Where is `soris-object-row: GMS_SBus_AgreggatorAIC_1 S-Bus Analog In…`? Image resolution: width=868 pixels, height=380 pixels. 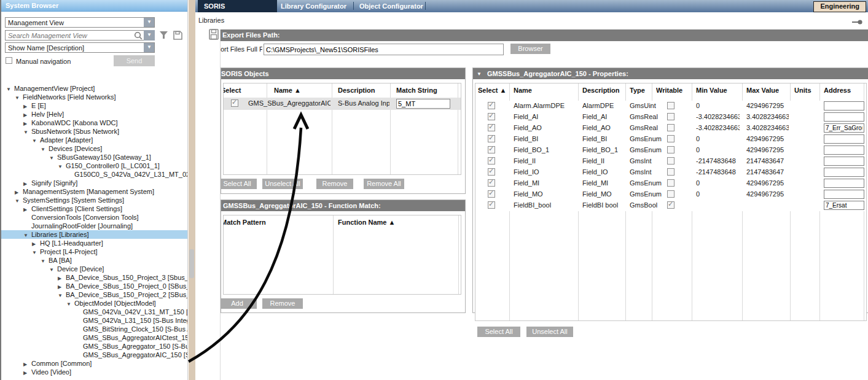
soris-object-row: GMS_SBus_AgreggatorAIC_1 S-Bus Analog In… is located at coordinates (342, 104).